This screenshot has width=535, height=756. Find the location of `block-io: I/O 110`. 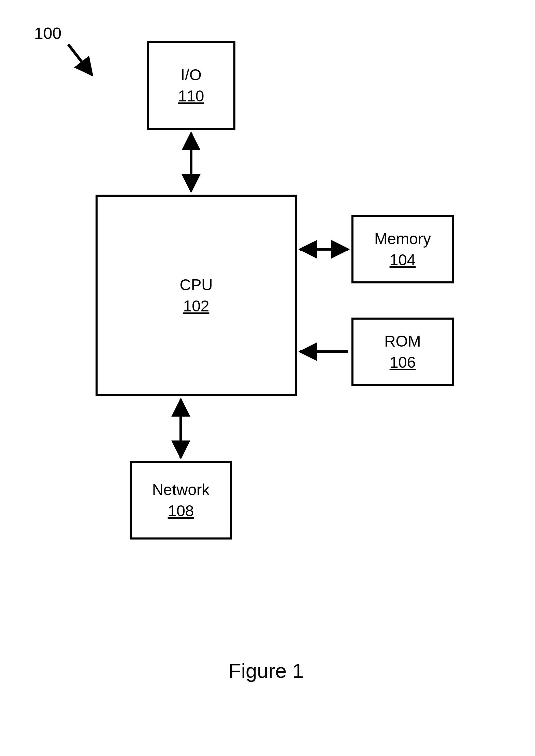

block-io: I/O 110 is located at coordinates (191, 85).